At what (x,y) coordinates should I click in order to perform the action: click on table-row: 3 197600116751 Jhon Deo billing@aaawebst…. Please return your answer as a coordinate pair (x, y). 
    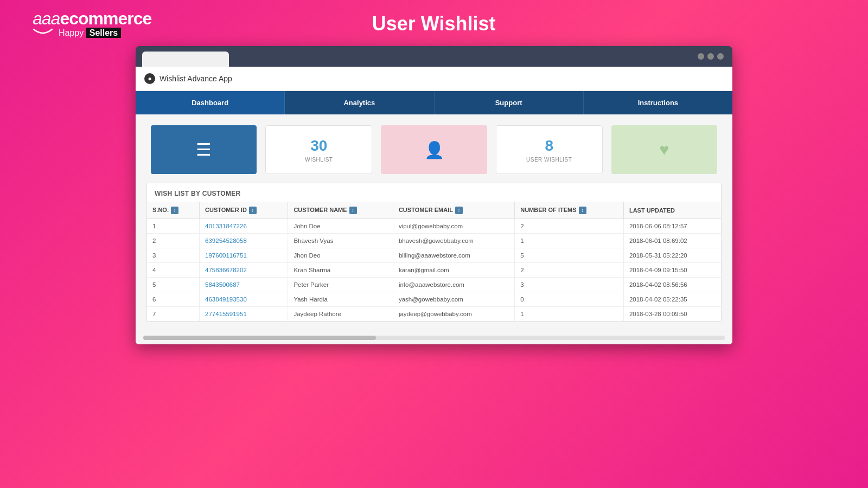
    Looking at the image, I should click on (434, 256).